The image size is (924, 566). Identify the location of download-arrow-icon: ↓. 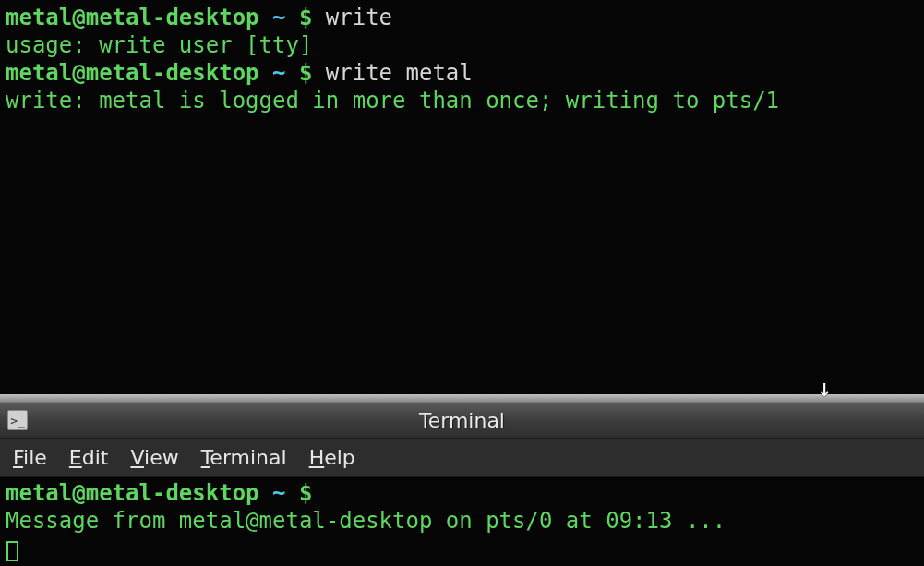
(824, 388).